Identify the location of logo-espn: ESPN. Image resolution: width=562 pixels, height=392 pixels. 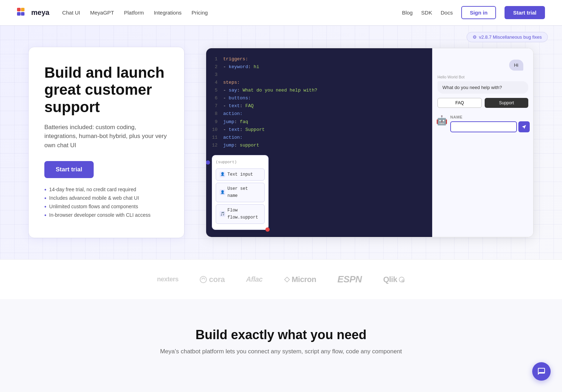
(350, 280).